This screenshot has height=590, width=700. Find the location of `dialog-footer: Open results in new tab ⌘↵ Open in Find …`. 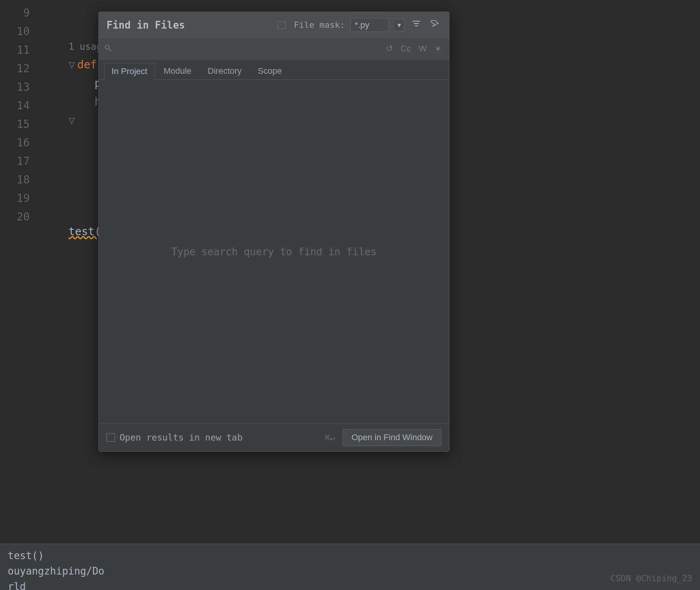

dialog-footer: Open results in new tab ⌘↵ Open in Find … is located at coordinates (274, 437).